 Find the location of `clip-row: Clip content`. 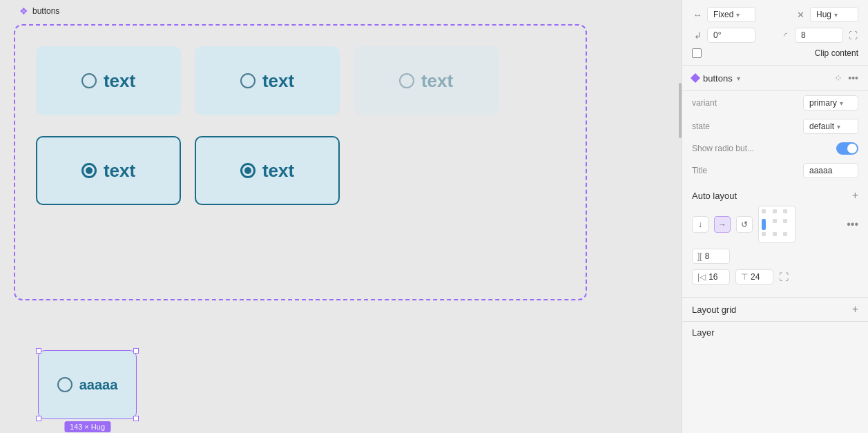

clip-row: Clip content is located at coordinates (775, 53).